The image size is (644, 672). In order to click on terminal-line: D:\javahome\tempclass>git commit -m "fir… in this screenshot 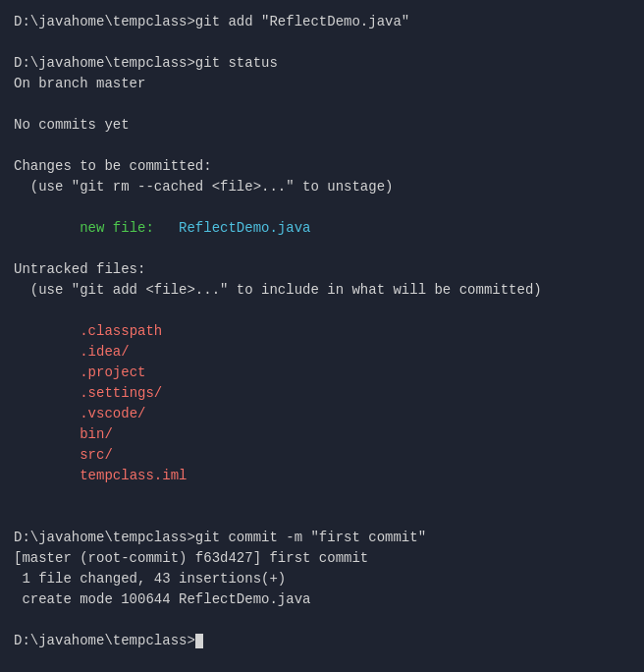, I will do `click(322, 538)`.